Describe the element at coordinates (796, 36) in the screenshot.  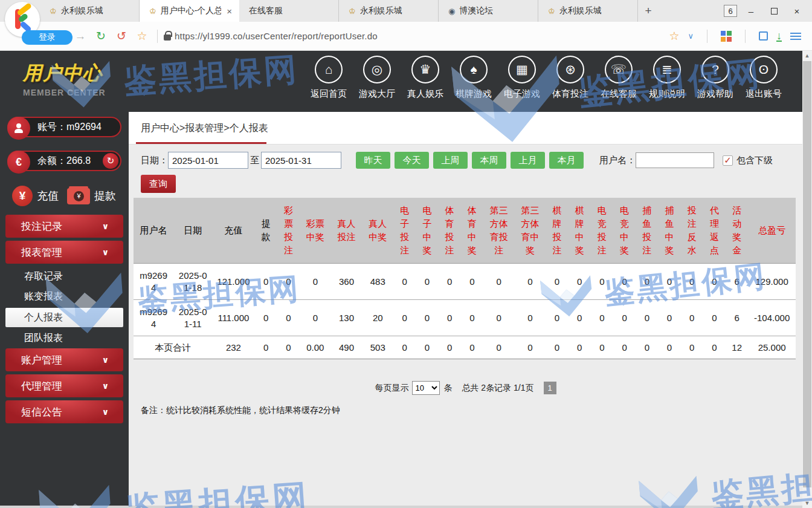
I see `browser-menu-icon` at that location.